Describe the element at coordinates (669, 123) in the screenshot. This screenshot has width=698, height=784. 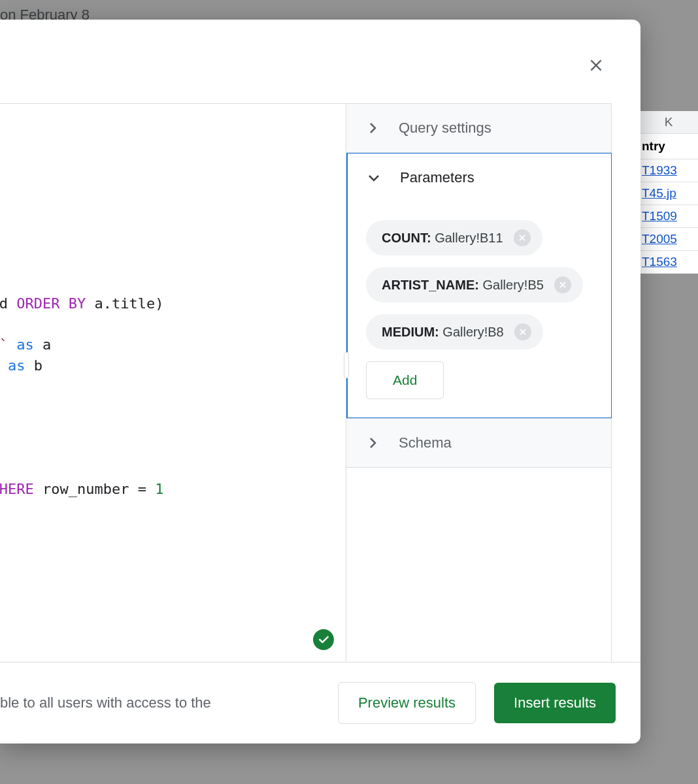
I see `column-letter: K` at that location.